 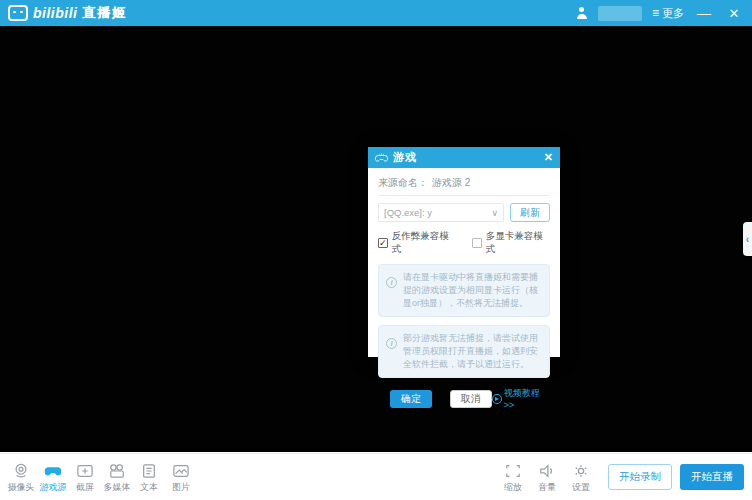 What do you see at coordinates (68, 13) in the screenshot?
I see `app-logo: bilibili 直播姬` at bounding box center [68, 13].